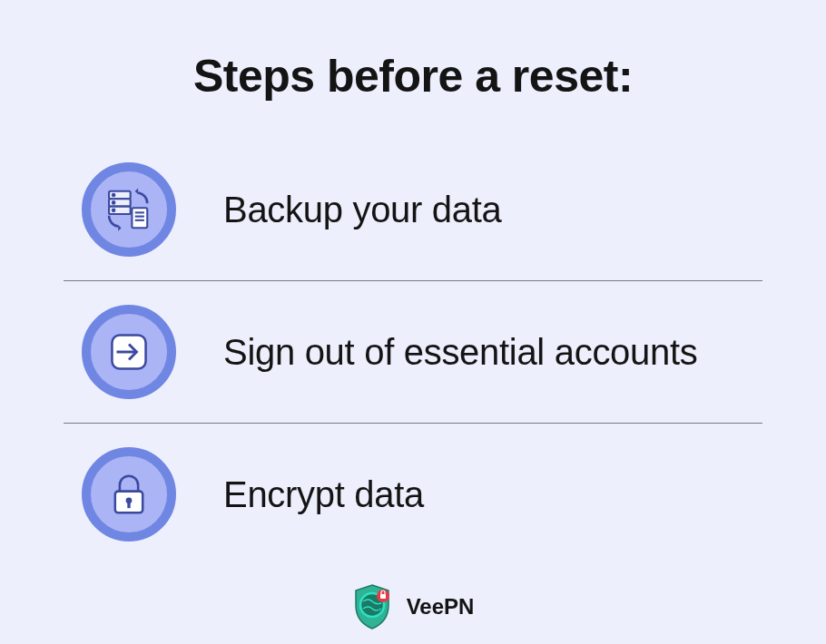  What do you see at coordinates (129, 352) in the screenshot?
I see `signout-icon` at bounding box center [129, 352].